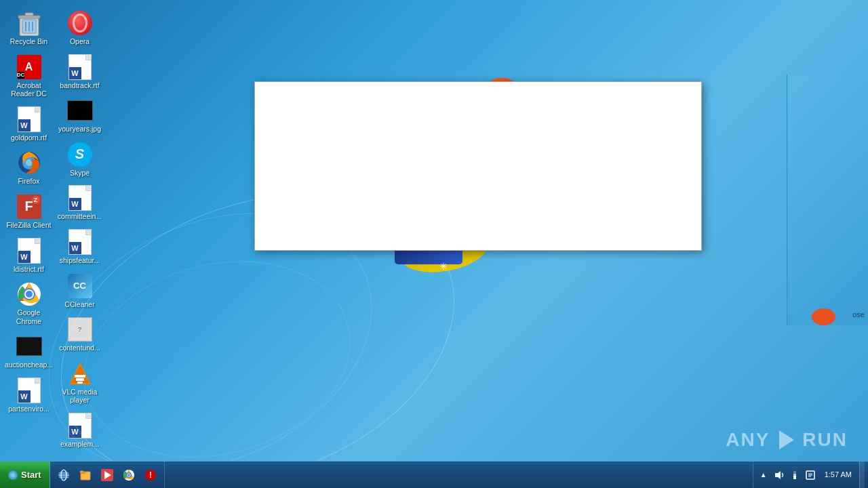 The height and width of the screenshot is (488, 868). What do you see at coordinates (747, 440) in the screenshot?
I see `anyrun-text: ANY` at bounding box center [747, 440].